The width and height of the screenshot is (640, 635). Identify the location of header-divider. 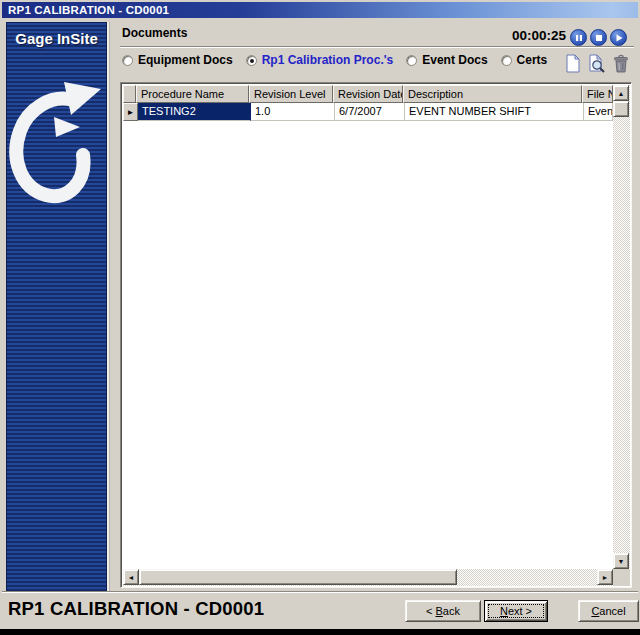
(377, 46).